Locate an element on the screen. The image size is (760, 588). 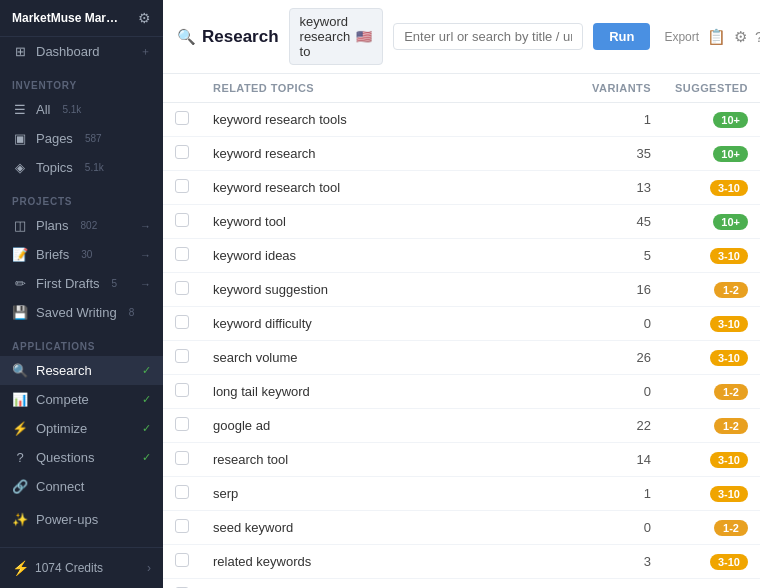
suggested-badge: 10+ is located at coordinates (730, 154).